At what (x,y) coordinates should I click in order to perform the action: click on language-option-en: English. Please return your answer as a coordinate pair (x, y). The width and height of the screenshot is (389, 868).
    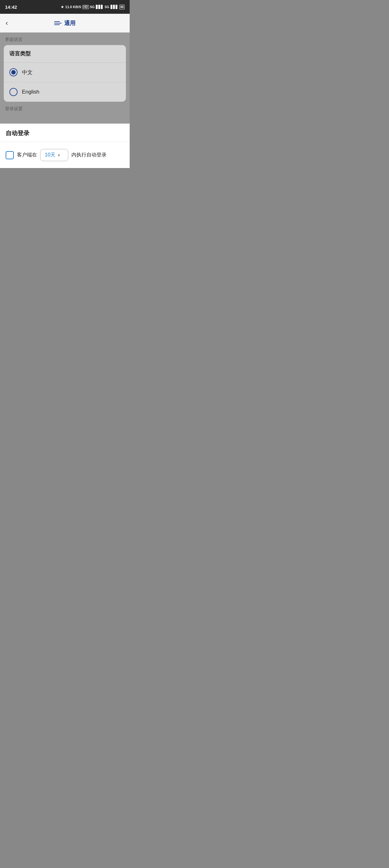
    Looking at the image, I should click on (65, 92).